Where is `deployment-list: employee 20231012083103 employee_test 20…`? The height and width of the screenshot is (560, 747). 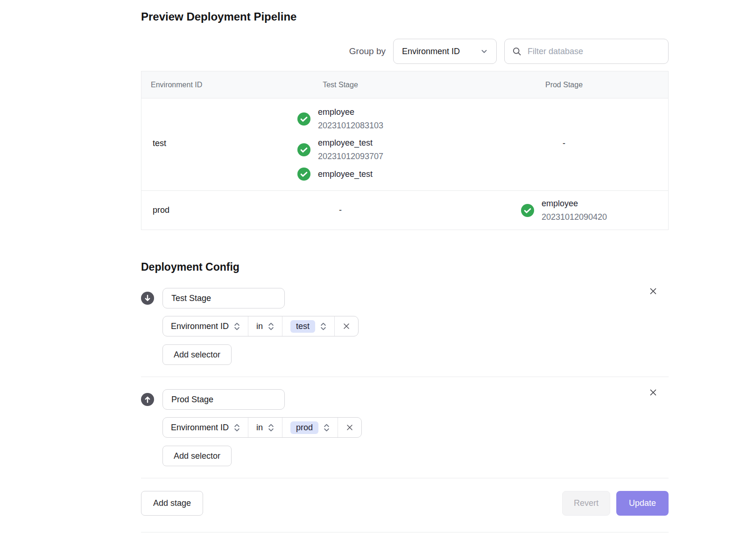 deployment-list: employee 20231012083103 employee_test 20… is located at coordinates (340, 143).